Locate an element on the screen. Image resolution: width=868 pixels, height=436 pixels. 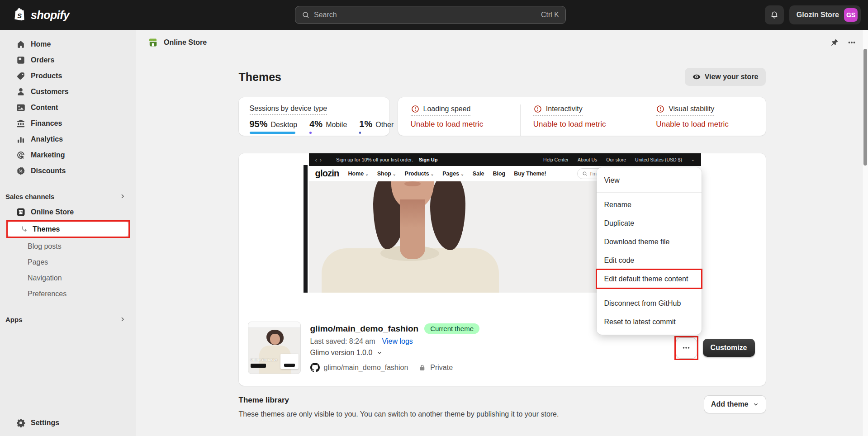
sidebar-item-blog-posts: Blog posts is located at coordinates (68, 246).